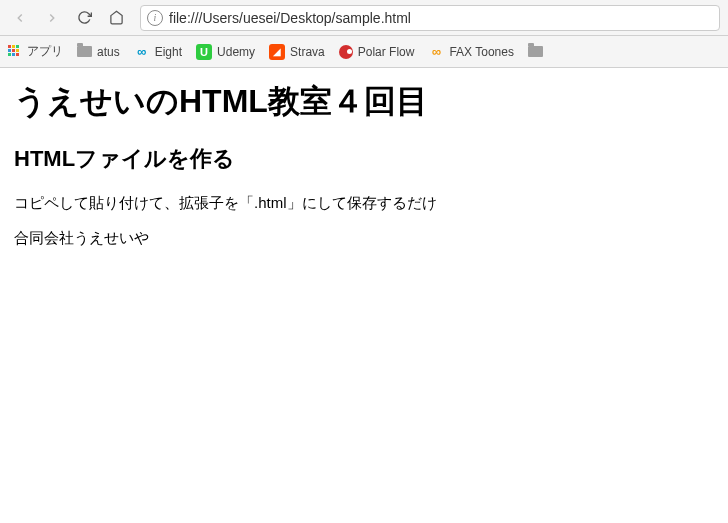 The width and height of the screenshot is (728, 523). I want to click on bookmark-udemy: U Udemy, so click(226, 52).